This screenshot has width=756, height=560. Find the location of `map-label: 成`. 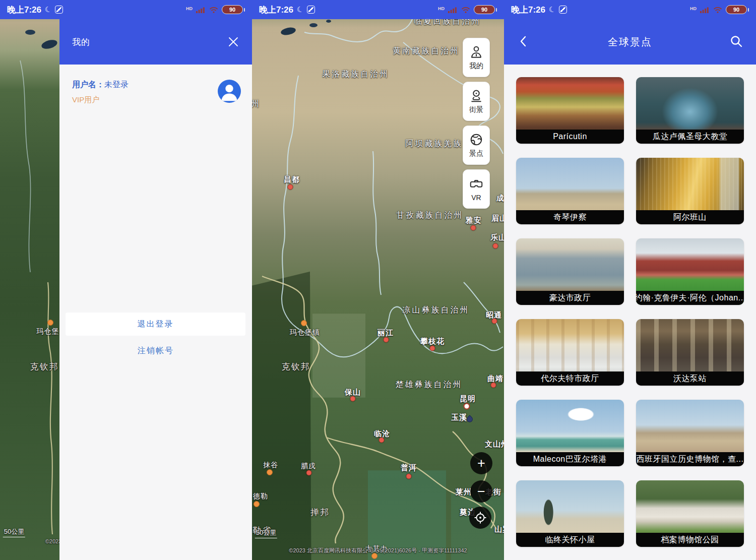

map-label: 成 is located at coordinates (500, 199).